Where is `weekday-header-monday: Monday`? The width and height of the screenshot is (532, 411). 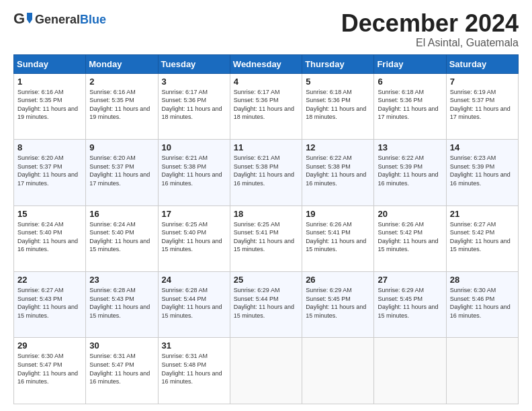
weekday-header-monday: Monday is located at coordinates (122, 64).